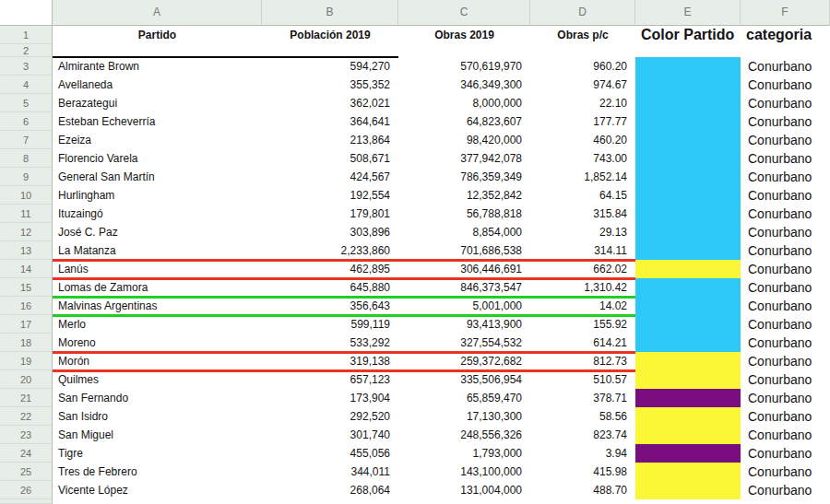 This screenshot has height=504, width=830. What do you see at coordinates (26, 361) in the screenshot?
I see `row-number: 19` at bounding box center [26, 361].